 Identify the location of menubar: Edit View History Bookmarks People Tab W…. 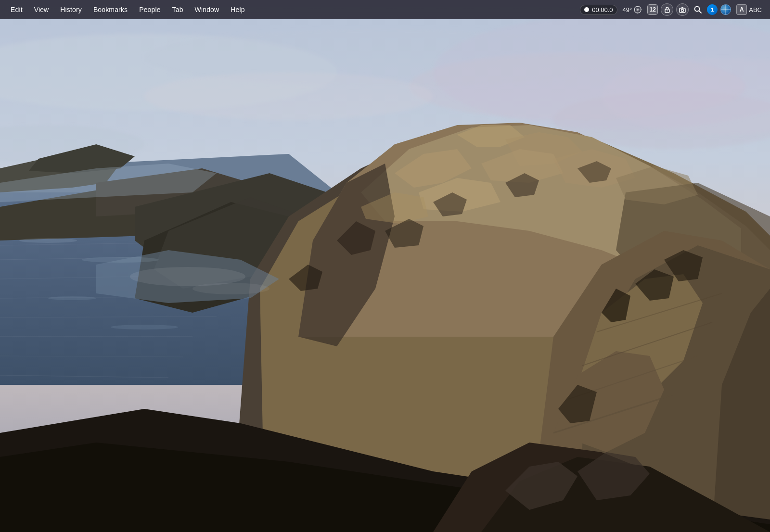
(385, 10).